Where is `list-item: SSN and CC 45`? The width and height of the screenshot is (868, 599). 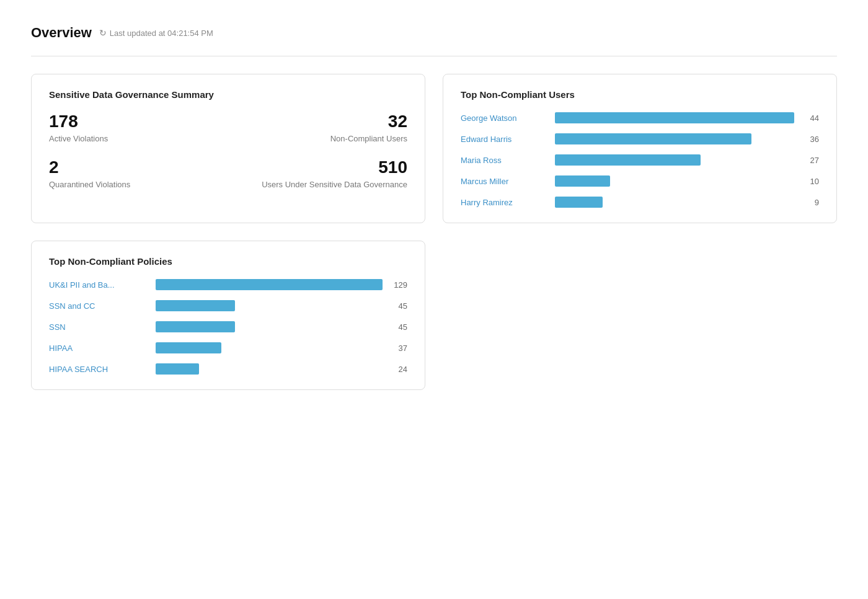
list-item: SSN and CC 45 is located at coordinates (228, 306).